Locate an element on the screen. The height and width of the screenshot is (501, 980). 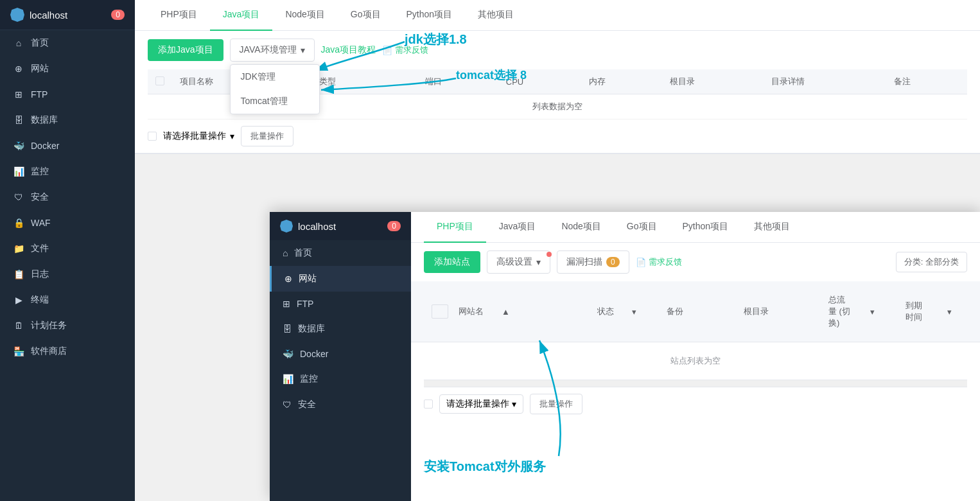
sidebar-item-logs: 📋 日志 is located at coordinates (67, 274).